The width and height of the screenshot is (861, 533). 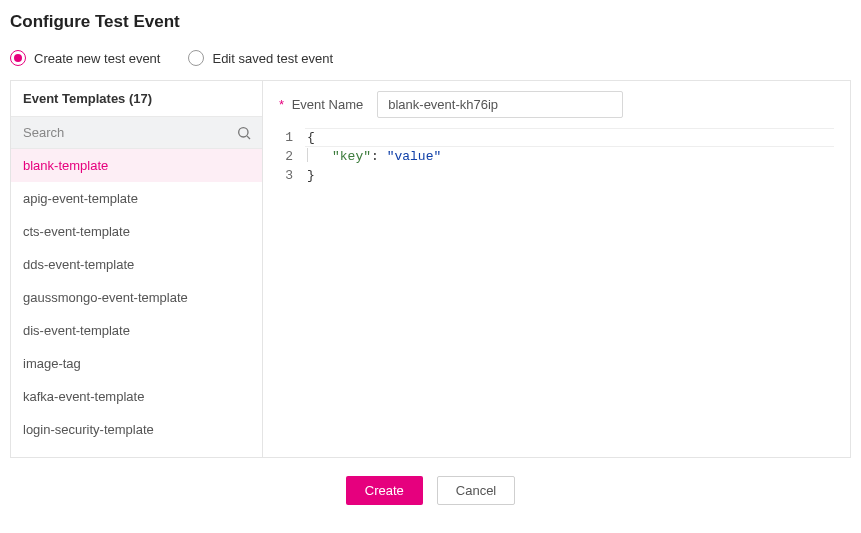 I want to click on mode-radio-group: Create new test event Edit saved test ev…, so click(x=430, y=58).